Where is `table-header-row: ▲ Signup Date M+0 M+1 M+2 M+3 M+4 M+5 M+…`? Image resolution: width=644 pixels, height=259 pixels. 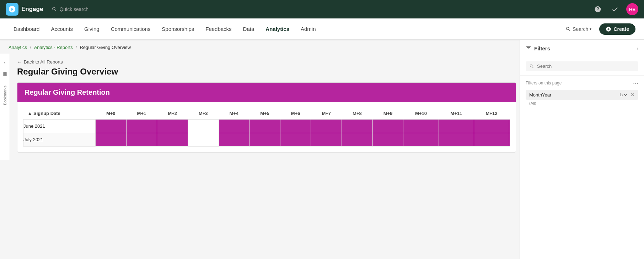
table-header-row: ▲ Signup Date M+0 M+1 M+2 M+3 M+4 M+5 M+… is located at coordinates (267, 114).